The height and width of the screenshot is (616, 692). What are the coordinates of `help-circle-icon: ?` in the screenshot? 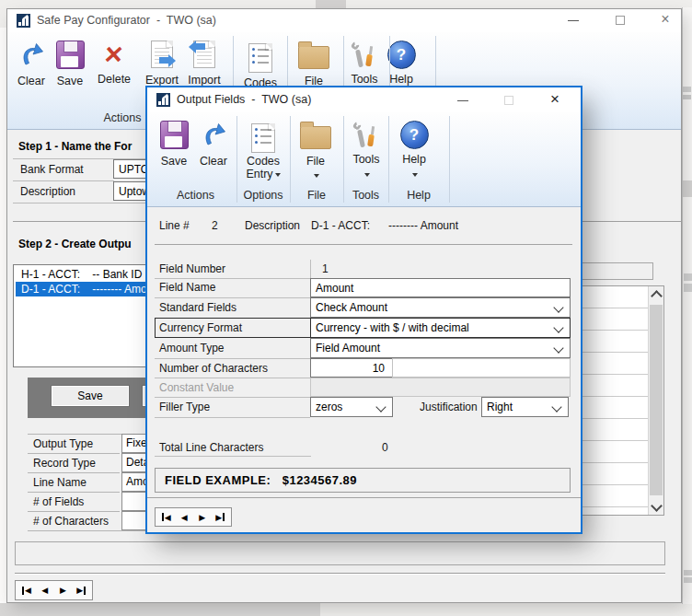 It's located at (414, 134).